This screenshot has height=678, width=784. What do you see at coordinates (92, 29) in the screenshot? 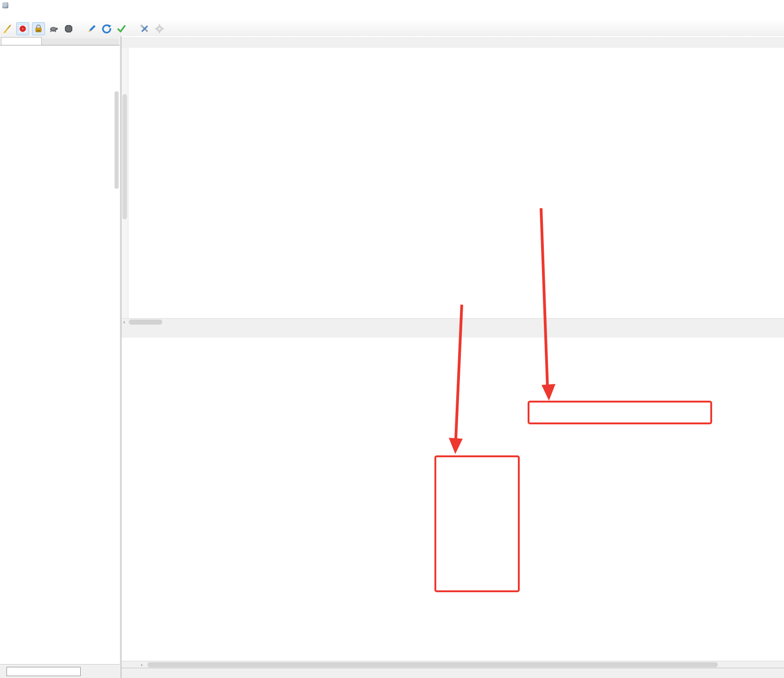
I see `compose-icon` at bounding box center [92, 29].